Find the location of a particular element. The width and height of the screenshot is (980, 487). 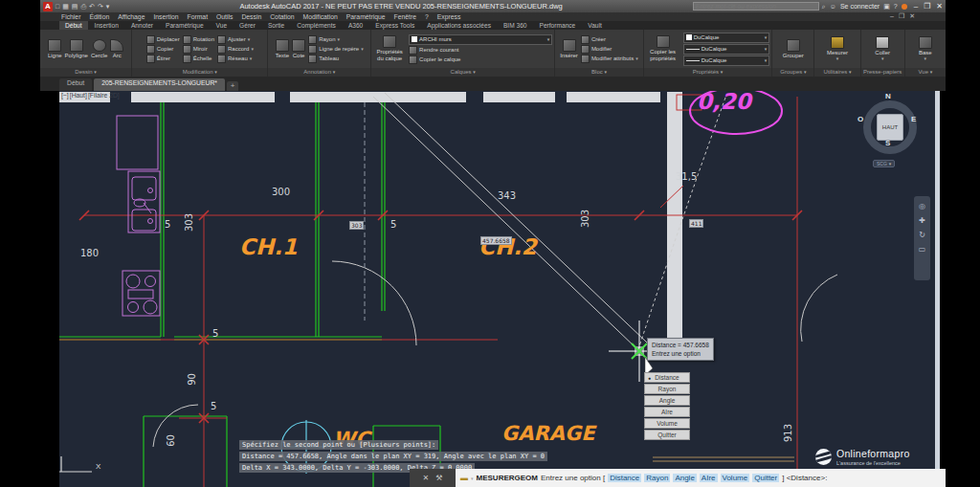

pan-icon: ✚ is located at coordinates (923, 220).